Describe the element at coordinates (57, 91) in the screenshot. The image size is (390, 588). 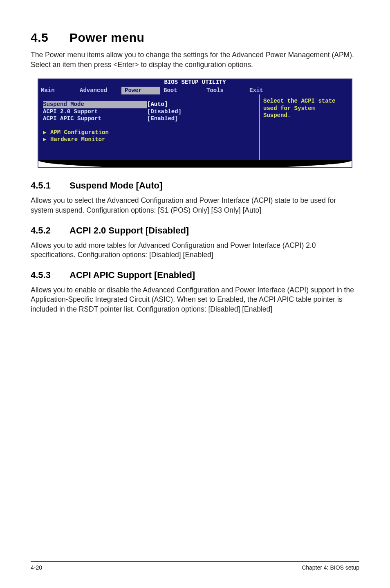
I see `tab-main: Main` at that location.